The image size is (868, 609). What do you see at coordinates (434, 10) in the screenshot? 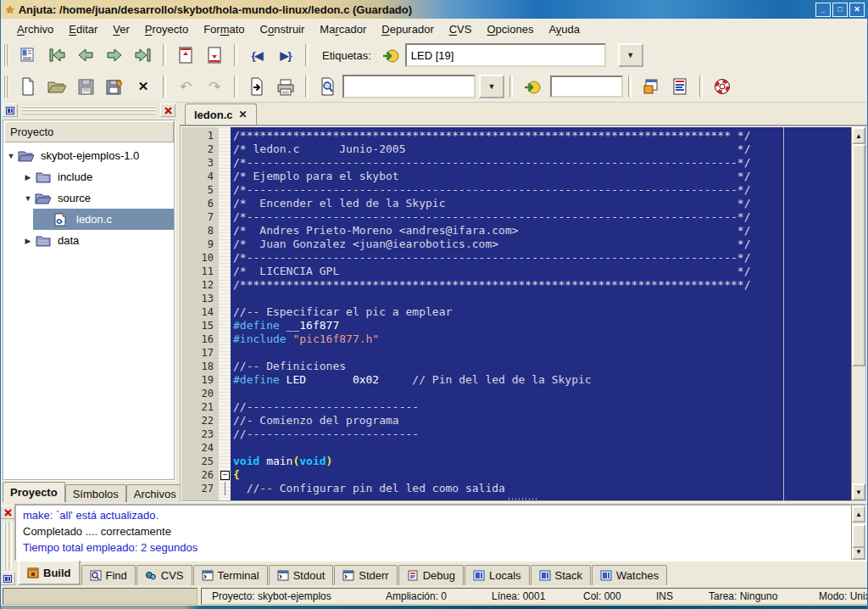
I see `titlebar: ★ Anjuta: /home/juan/desarrollo/skybot/h…` at bounding box center [434, 10].